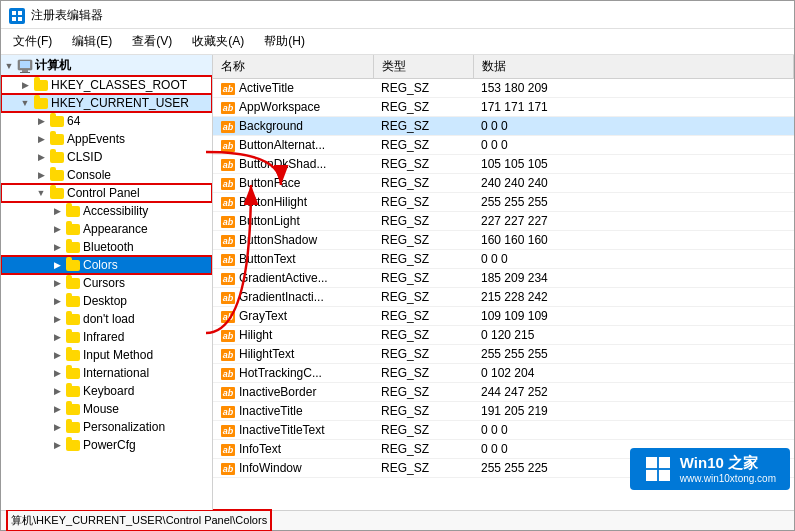 This screenshot has width=795, height=531. What do you see at coordinates (504, 202) in the screenshot?
I see `table-row: abButtonHilightREG_SZ255 255 255` at bounding box center [504, 202].